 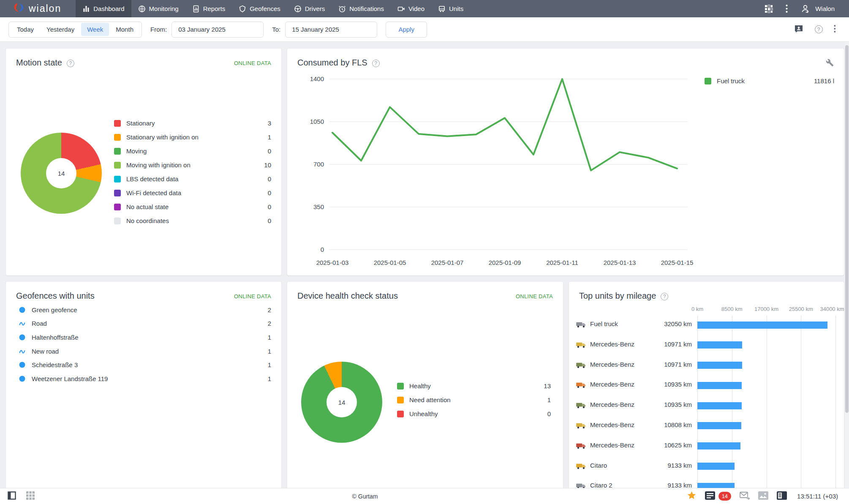 I want to click on motion-legend-row: No coordinates0, so click(x=193, y=221).